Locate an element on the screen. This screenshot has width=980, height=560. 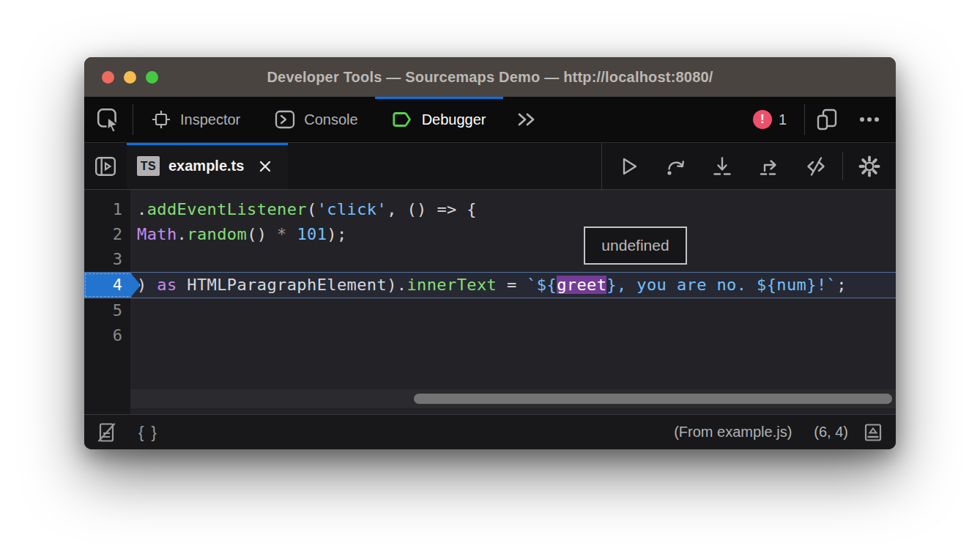
gear-icon is located at coordinates (869, 166).